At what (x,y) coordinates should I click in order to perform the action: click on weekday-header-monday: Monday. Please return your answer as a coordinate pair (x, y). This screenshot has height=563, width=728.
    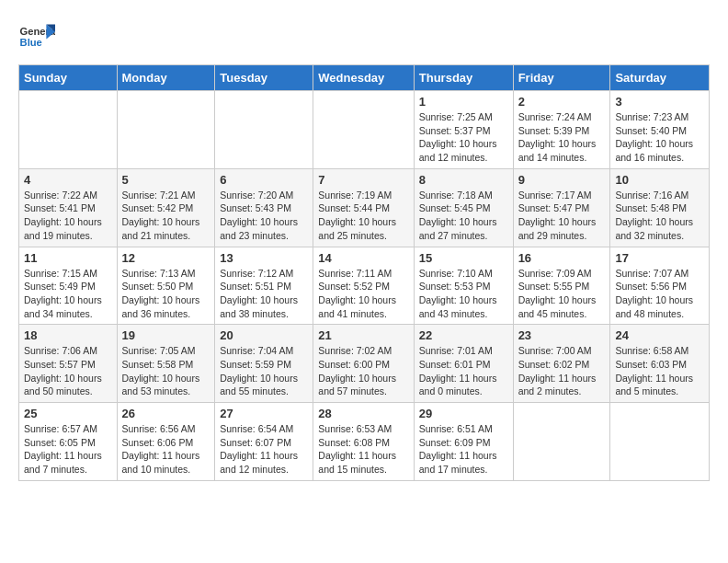
    Looking at the image, I should click on (165, 78).